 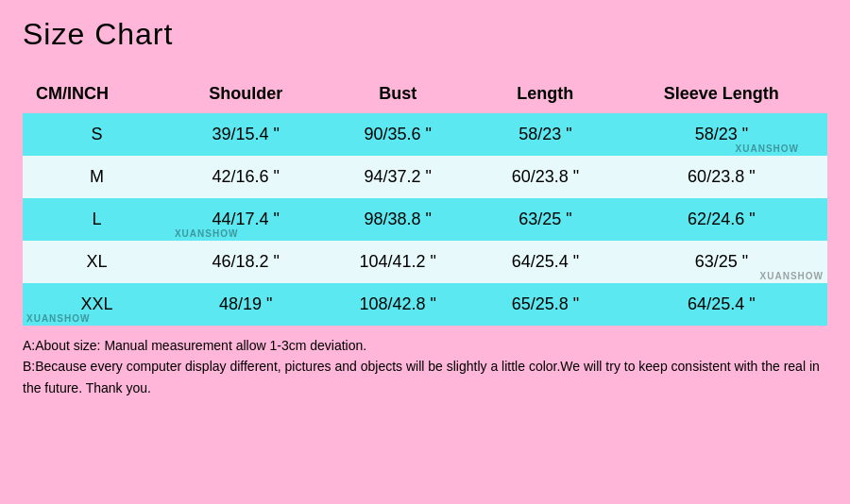 What do you see at coordinates (96, 219) in the screenshot?
I see `cell-size: L` at bounding box center [96, 219].